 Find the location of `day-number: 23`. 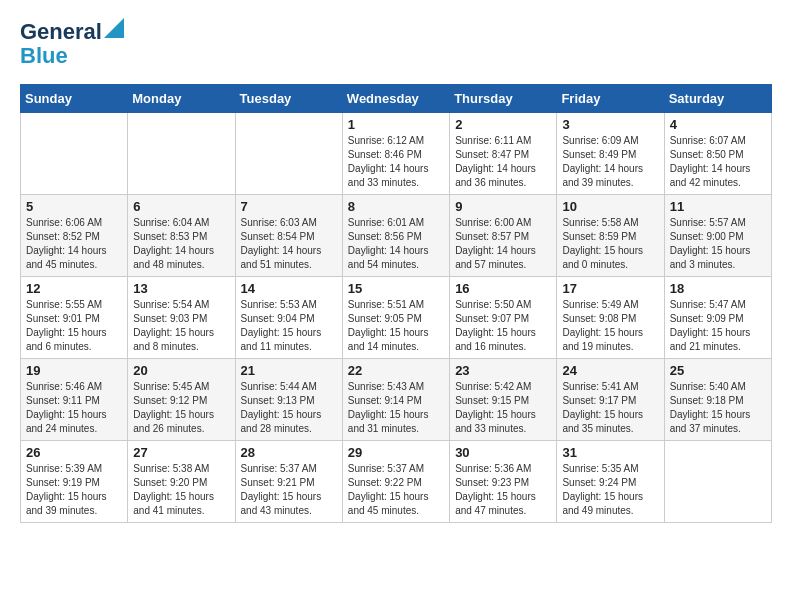

day-number: 23 is located at coordinates (503, 370).